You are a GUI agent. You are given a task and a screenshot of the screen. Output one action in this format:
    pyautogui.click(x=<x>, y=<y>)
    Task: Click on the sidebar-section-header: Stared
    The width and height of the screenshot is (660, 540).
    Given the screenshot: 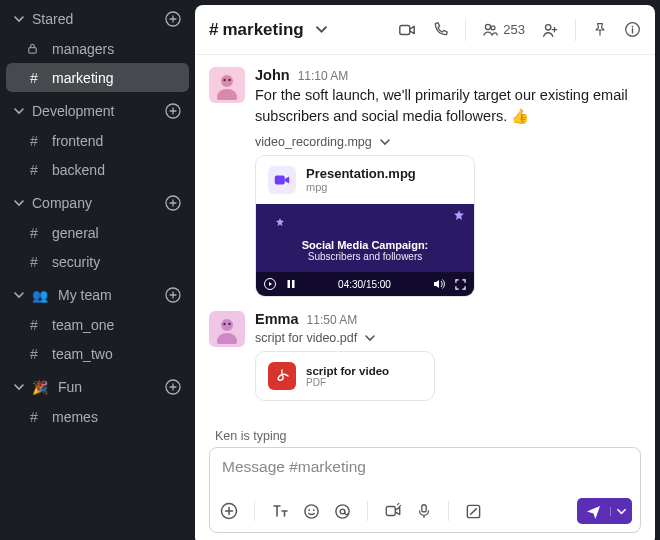 What is the action you would take?
    pyautogui.click(x=98, y=17)
    